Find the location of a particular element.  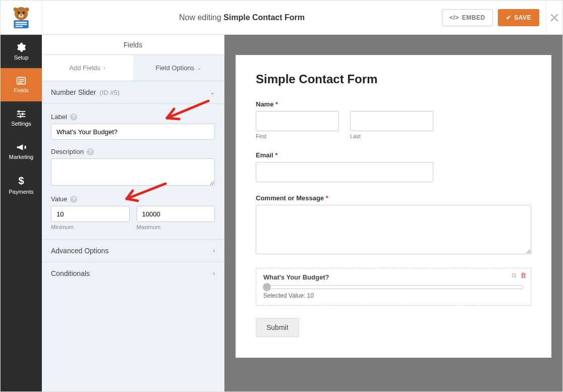

description-label: Description ? is located at coordinates (133, 151).